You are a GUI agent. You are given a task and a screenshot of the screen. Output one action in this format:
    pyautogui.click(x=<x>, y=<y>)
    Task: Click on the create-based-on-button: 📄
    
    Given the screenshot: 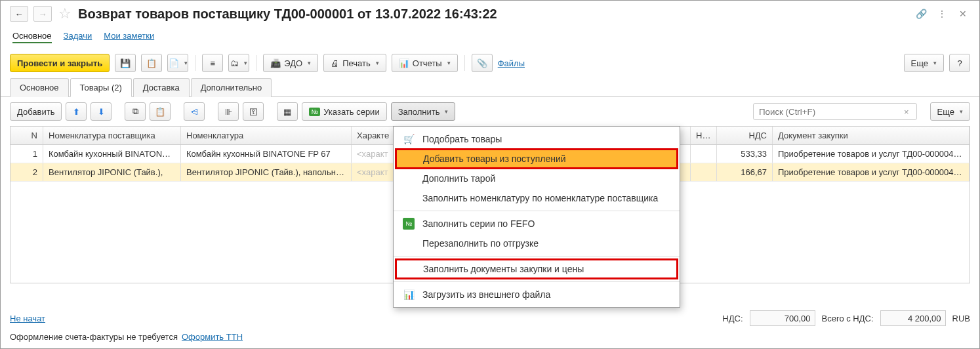 What is the action you would take?
    pyautogui.click(x=178, y=63)
    